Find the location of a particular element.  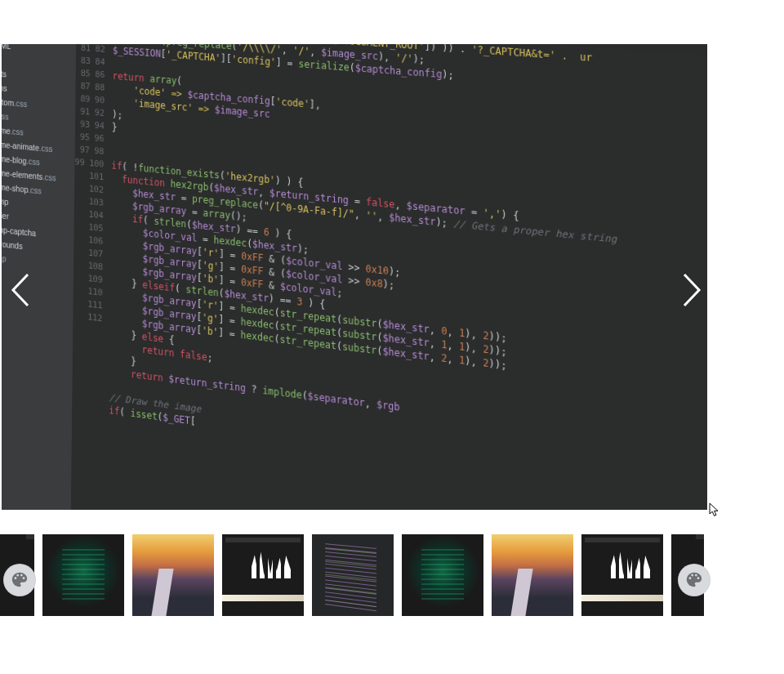

chevron-right-icon is located at coordinates (690, 290).